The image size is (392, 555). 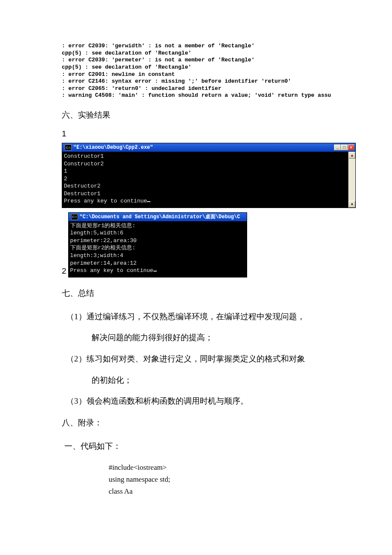 What do you see at coordinates (160, 217) in the screenshot?
I see `window-title: "C:\Documents and Settings\Administrator…` at bounding box center [160, 217].